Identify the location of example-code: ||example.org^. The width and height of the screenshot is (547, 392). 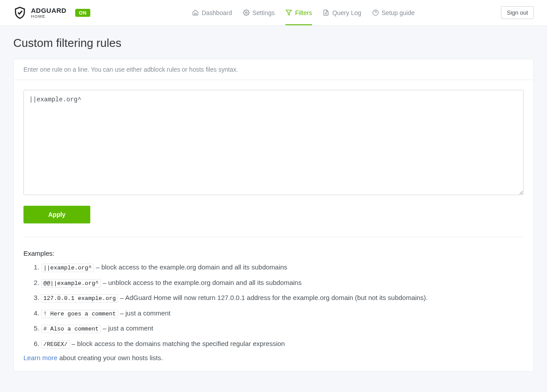
(67, 268).